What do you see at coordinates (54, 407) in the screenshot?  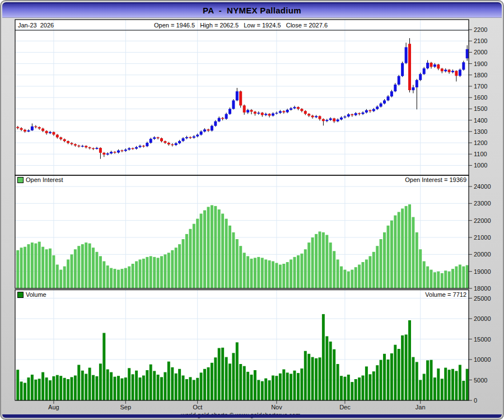 I see `svg-text: Aug` at bounding box center [54, 407].